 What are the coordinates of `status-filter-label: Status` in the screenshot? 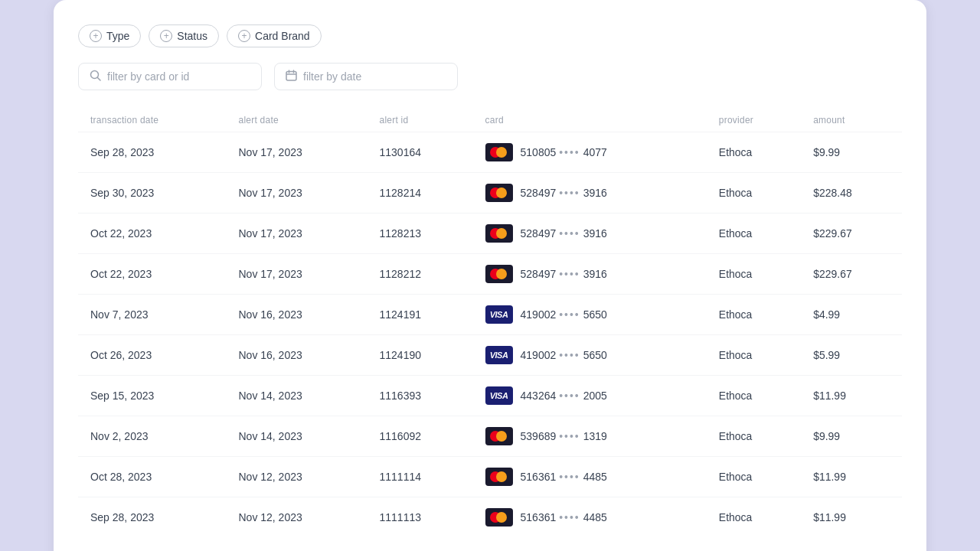 It's located at (192, 36).